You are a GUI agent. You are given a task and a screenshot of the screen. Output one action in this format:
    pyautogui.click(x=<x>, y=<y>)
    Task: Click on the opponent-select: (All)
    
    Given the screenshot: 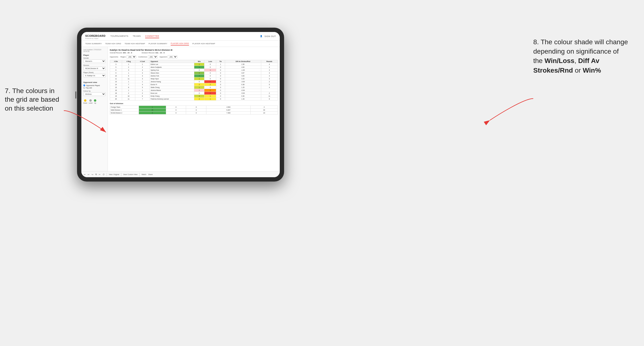 What is the action you would take?
    pyautogui.click(x=172, y=57)
    